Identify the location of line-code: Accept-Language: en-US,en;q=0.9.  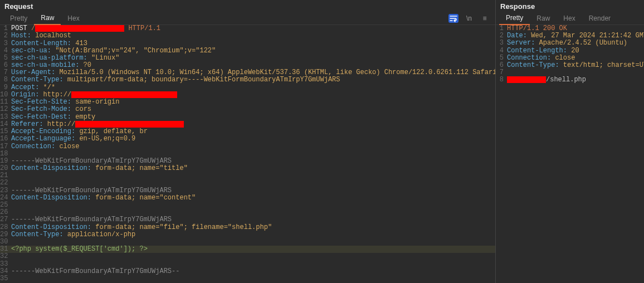
(253, 139).